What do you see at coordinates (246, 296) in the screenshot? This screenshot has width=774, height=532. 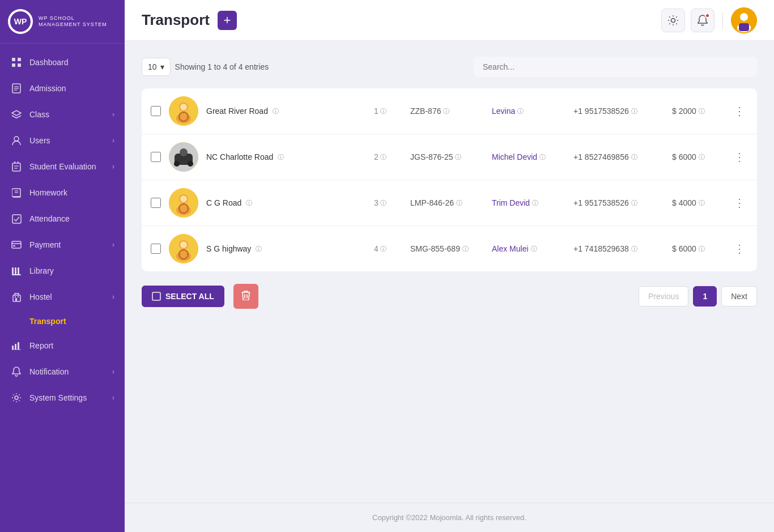 I see `delete-button` at bounding box center [246, 296].